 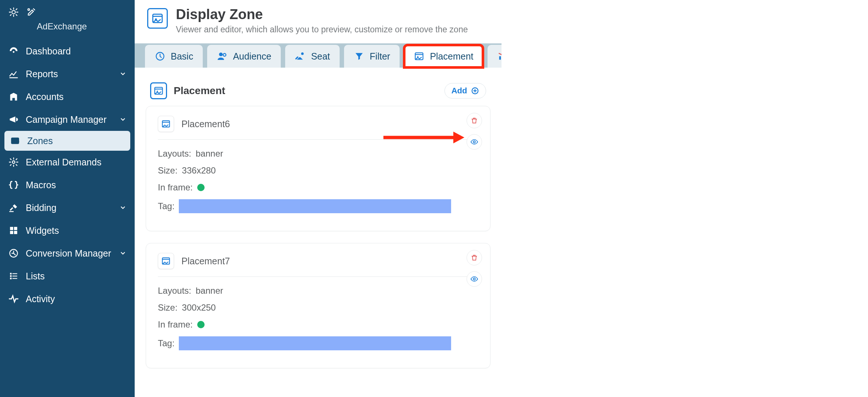 I want to click on audience-icon, so click(x=222, y=56).